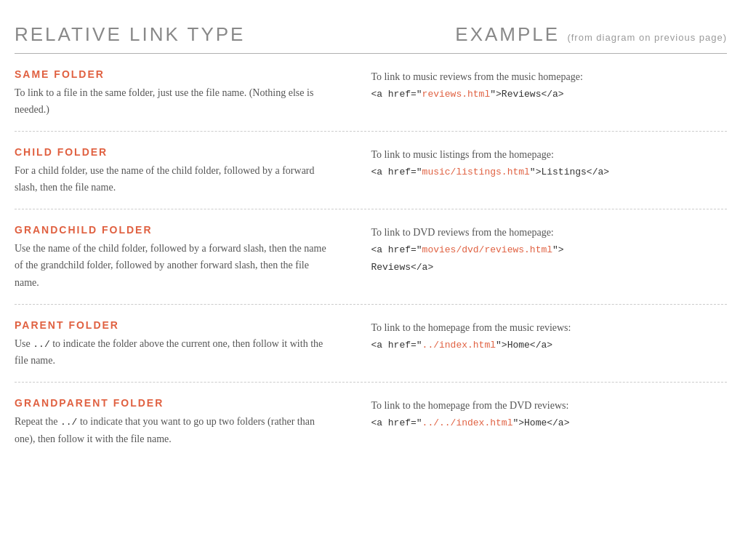 The width and height of the screenshot is (756, 560). Describe the element at coordinates (542, 93) in the screenshot. I see `col-right-same-folder: To link to music reviews from the music …` at that location.